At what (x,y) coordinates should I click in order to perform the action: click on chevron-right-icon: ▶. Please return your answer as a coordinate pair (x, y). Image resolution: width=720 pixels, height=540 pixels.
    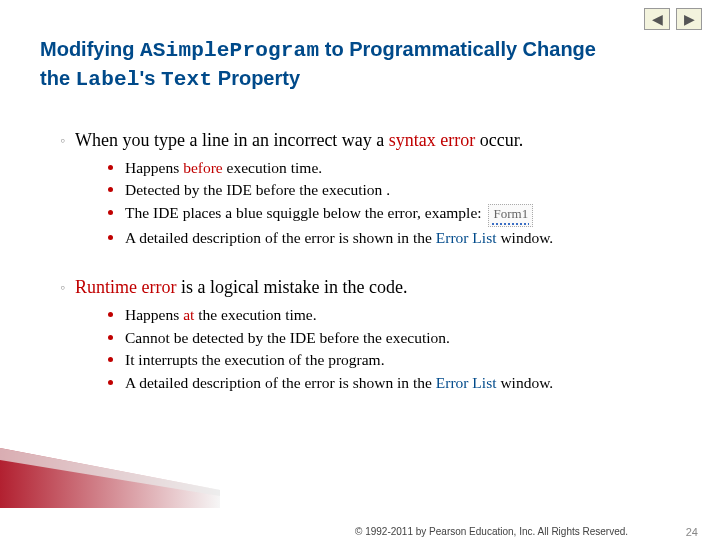
    Looking at the image, I should click on (690, 20).